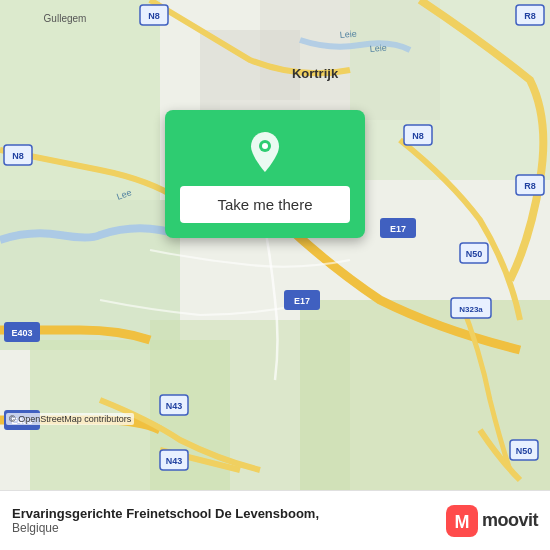 The height and width of the screenshot is (550, 550). Describe the element at coordinates (229, 528) in the screenshot. I see `country-name: Belgique` at that location.